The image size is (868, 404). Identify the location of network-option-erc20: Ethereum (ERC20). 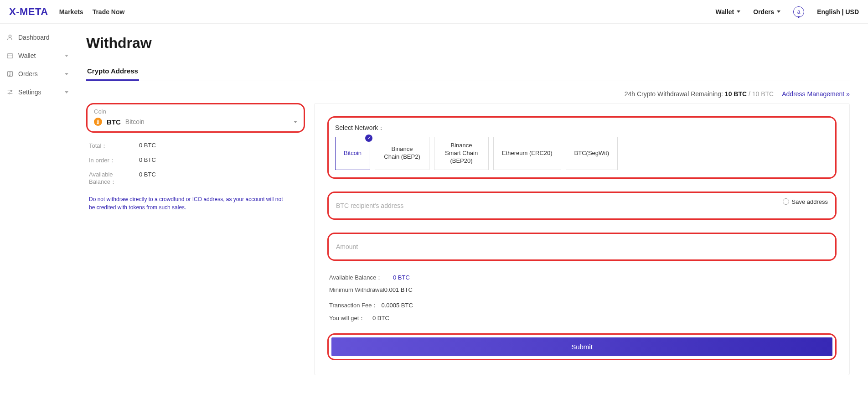
(527, 153).